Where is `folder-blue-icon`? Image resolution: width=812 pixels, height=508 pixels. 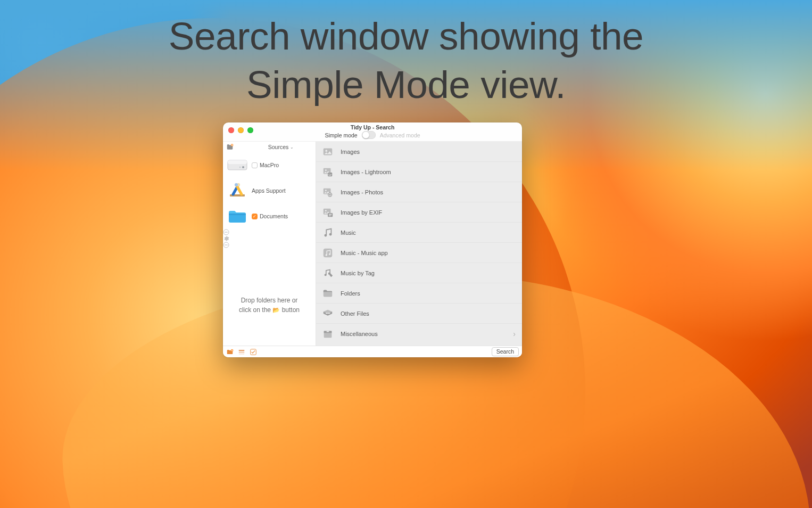 folder-blue-icon is located at coordinates (237, 216).